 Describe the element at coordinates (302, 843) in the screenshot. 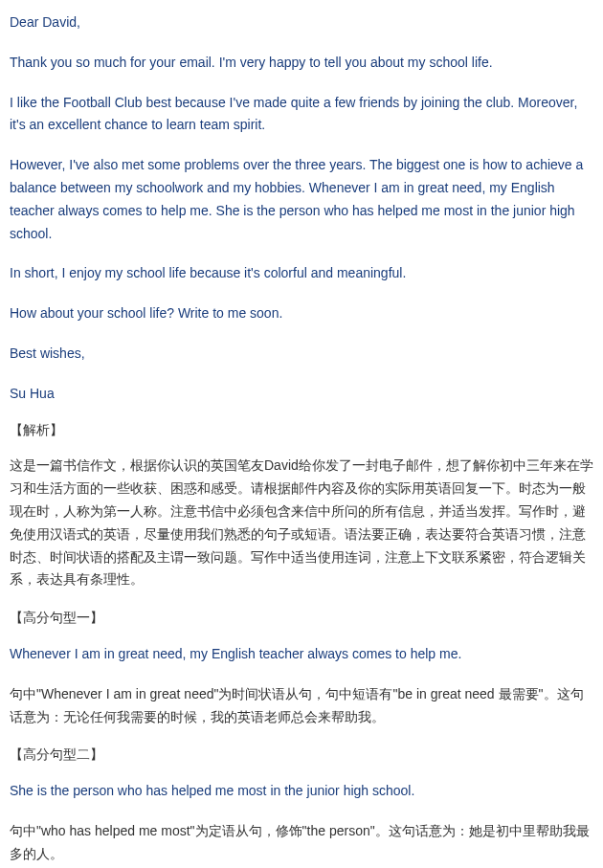

I see `sentence2-explanation: 句中"who has helped me most"为定语从句，修饰"the p…` at that location.